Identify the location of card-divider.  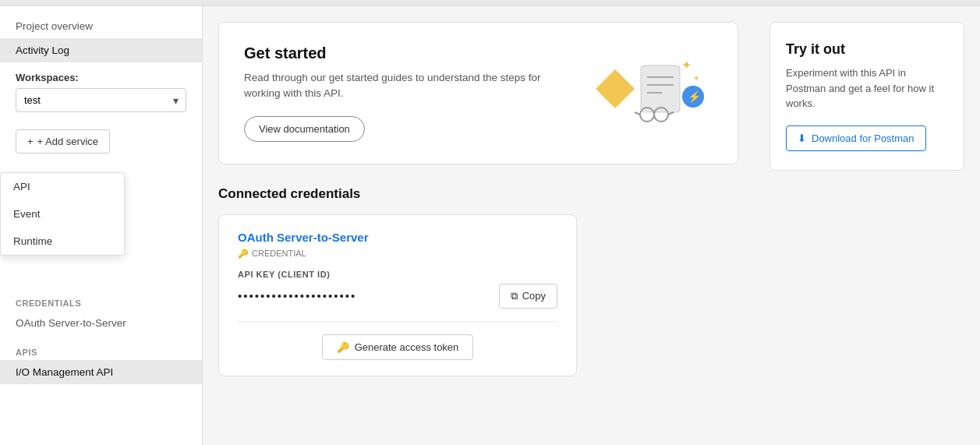
(398, 321).